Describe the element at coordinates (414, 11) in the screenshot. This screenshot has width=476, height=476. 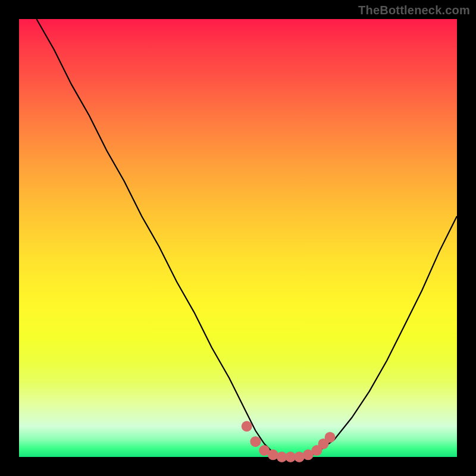
I see `watermark-text: TheBottleneck.com` at that location.